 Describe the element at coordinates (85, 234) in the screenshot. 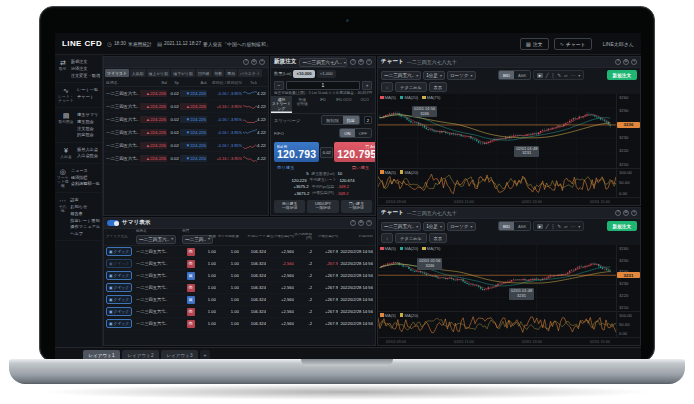

I see `sidebar-item-ヘルプ: ヘルプ` at that location.